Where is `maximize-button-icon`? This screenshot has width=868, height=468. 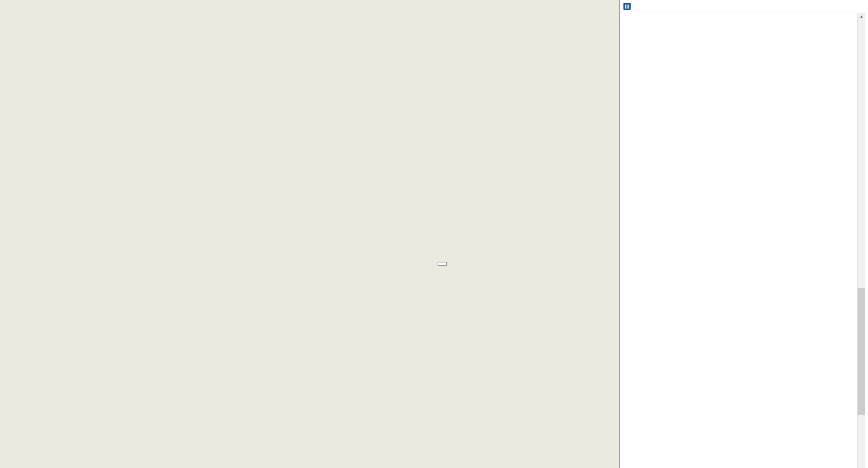
maximize-button-icon is located at coordinates (844, 6).